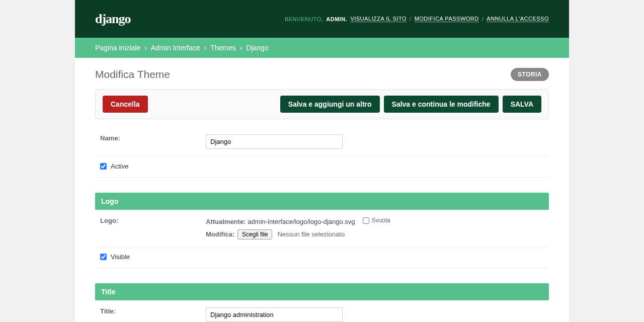 This screenshot has width=644, height=322. What do you see at coordinates (104, 257) in the screenshot?
I see `visible-checkbox` at bounding box center [104, 257].